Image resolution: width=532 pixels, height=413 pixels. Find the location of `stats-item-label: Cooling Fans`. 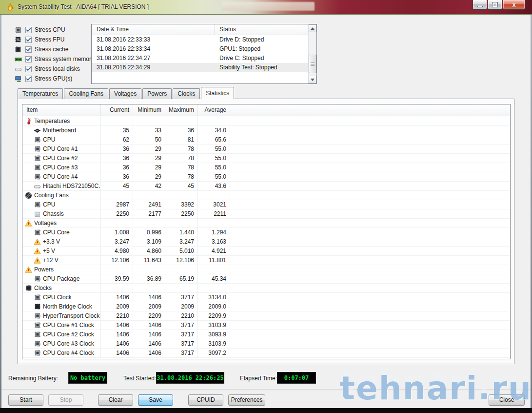

stats-item-label: Cooling Fans is located at coordinates (52, 195).